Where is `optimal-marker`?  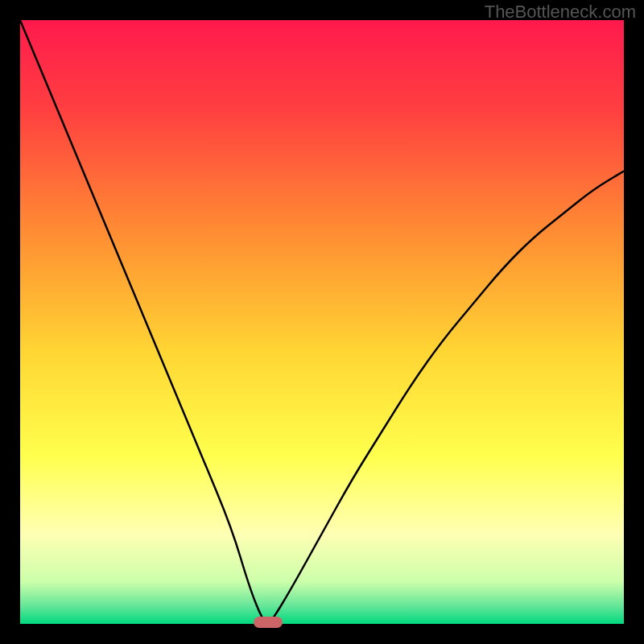
optimal-marker is located at coordinates (268, 622).